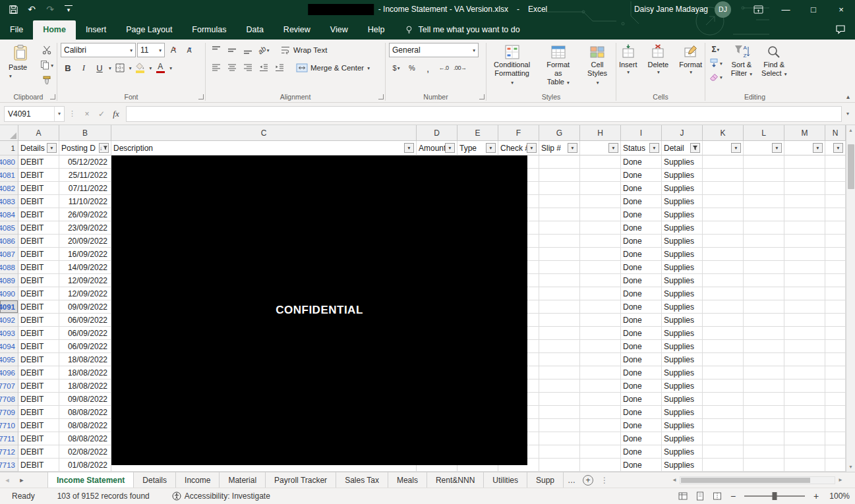 The width and height of the screenshot is (855, 504). Describe the element at coordinates (805, 294) in the screenshot. I see `cell-M4090` at that location.